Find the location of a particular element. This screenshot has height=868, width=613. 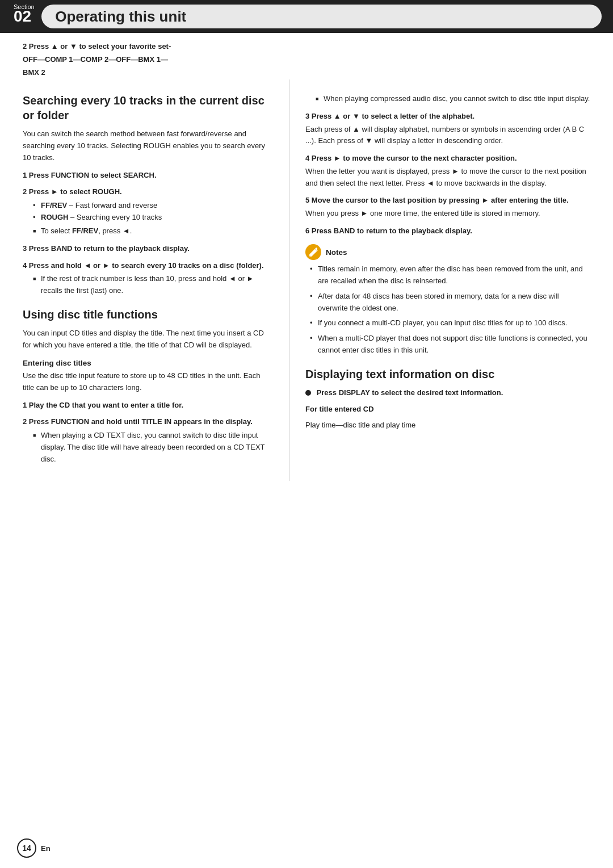

step5-right-body: When you press ► one more time, the ente… is located at coordinates (448, 213).